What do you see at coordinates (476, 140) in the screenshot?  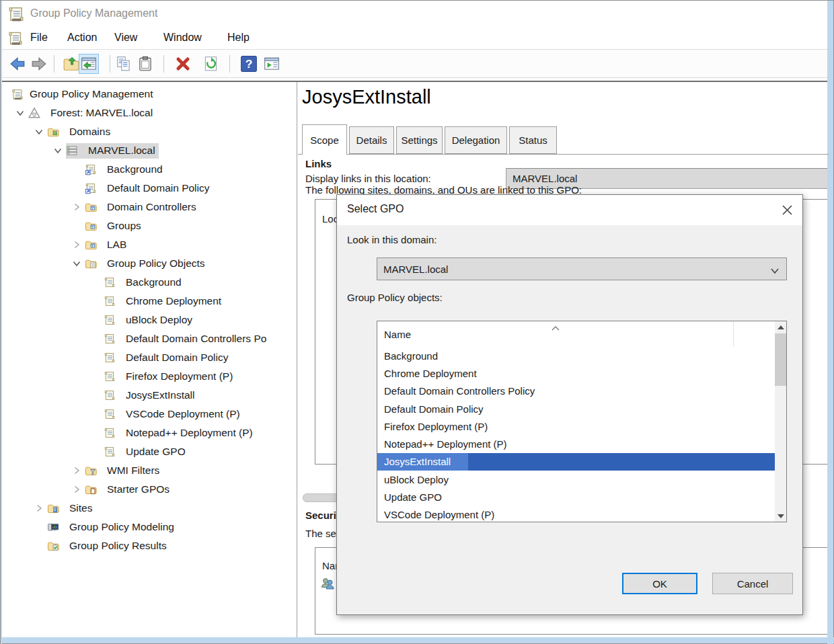 I see `tab-delegation: Delegation` at bounding box center [476, 140].